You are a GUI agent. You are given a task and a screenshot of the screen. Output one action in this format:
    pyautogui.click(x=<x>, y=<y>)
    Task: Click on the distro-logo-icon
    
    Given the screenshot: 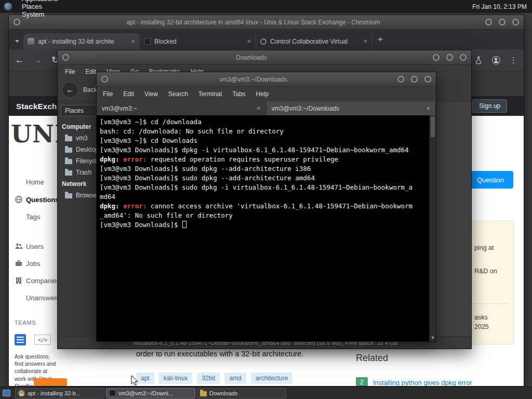 What is the action you would take?
    pyautogui.click(x=8, y=6)
    